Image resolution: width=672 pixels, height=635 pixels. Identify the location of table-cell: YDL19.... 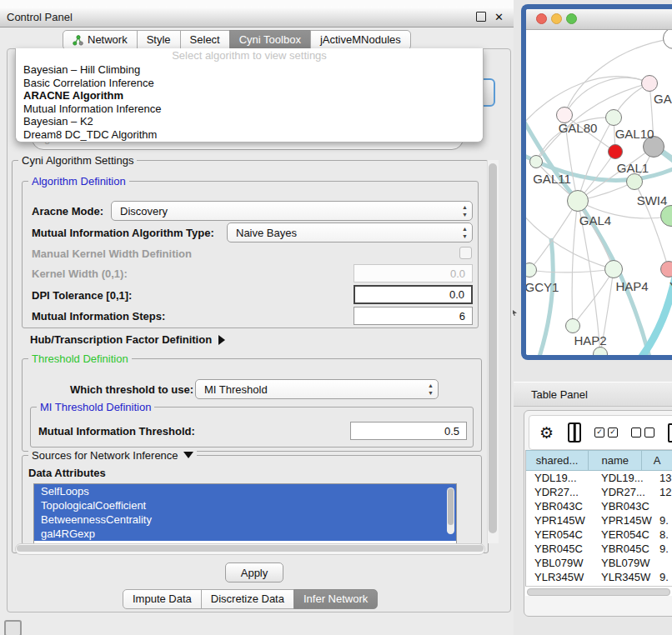
(624, 478).